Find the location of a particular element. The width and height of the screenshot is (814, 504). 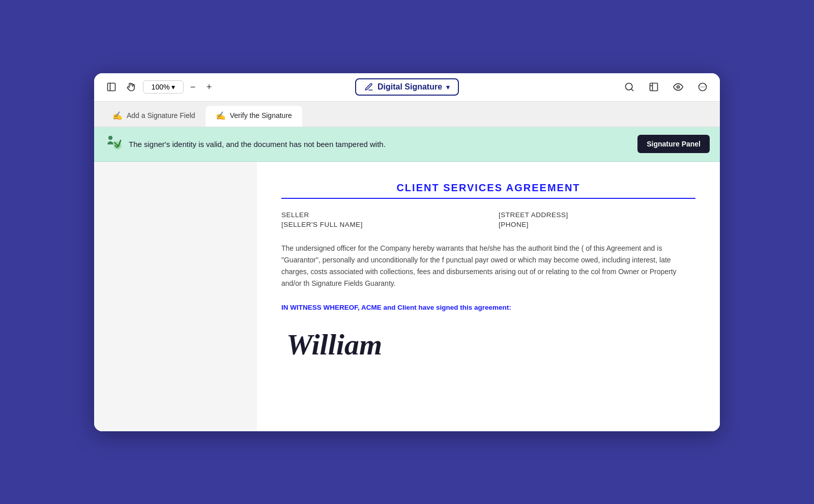

tab-add-signature-label: Add a Signature Field is located at coordinates (161, 115).